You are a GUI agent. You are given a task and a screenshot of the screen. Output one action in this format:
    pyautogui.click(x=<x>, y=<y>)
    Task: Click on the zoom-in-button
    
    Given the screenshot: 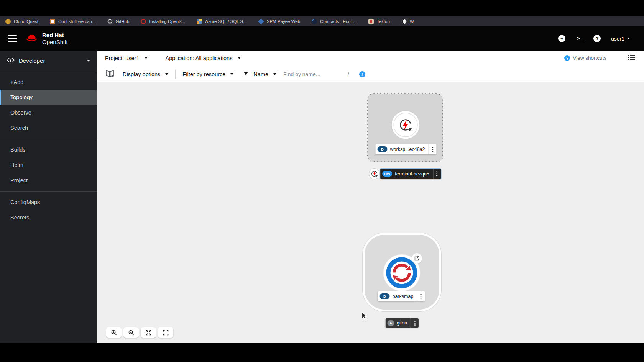 What is the action you would take?
    pyautogui.click(x=114, y=333)
    